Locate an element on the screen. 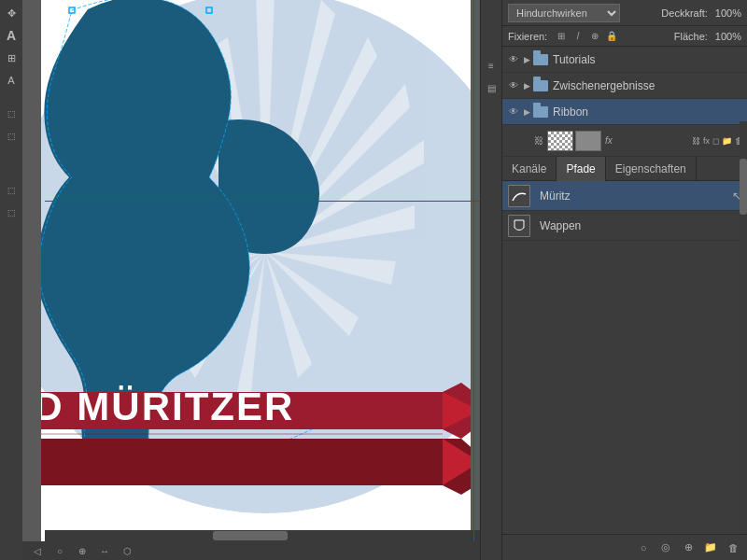 This screenshot has width=747, height=560. path-name-muritz: Müritz is located at coordinates (633, 196).